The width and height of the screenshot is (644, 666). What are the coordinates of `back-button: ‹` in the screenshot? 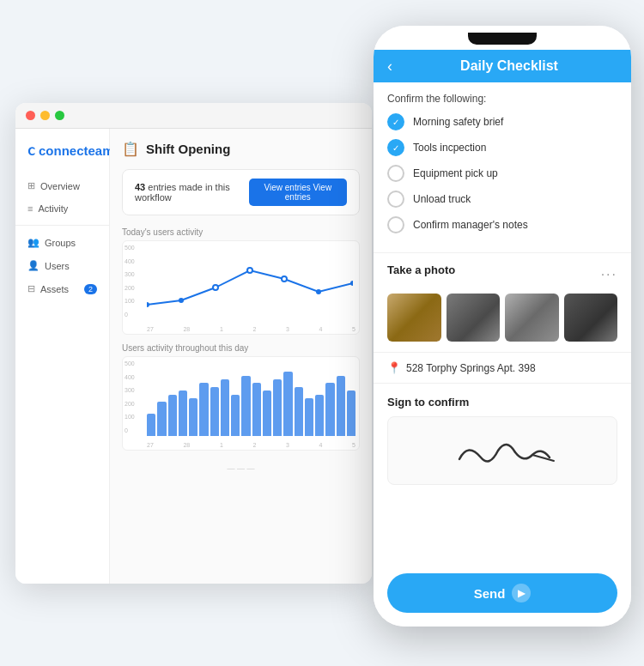 It's located at (390, 66).